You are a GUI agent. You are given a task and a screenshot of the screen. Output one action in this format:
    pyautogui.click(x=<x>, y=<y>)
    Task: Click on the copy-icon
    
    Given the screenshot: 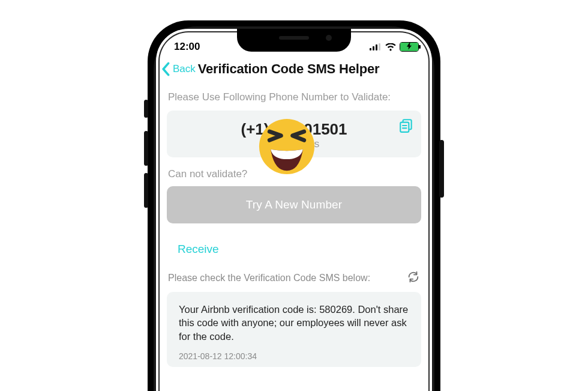 What is the action you would take?
    pyautogui.click(x=406, y=126)
    